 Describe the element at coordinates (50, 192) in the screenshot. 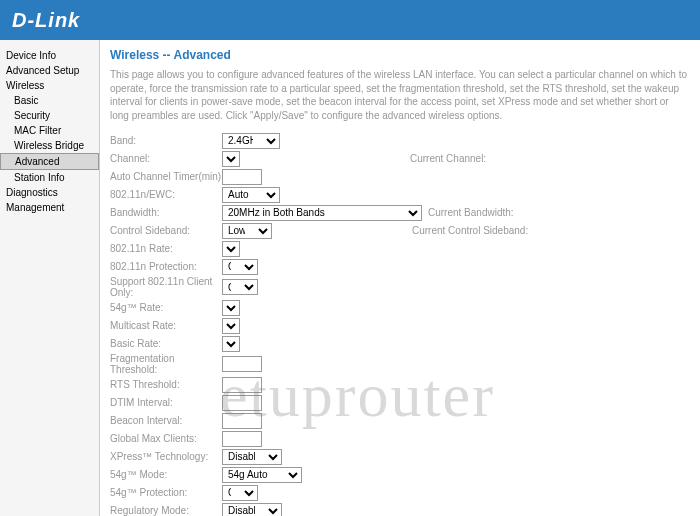

I see `sidebar-item-diagnostics: Diagnostics` at that location.